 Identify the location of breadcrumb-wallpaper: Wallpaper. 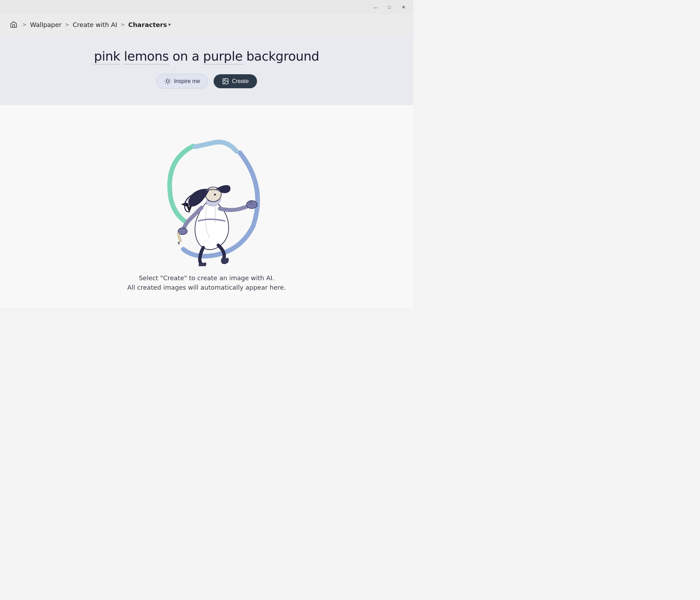
(46, 25).